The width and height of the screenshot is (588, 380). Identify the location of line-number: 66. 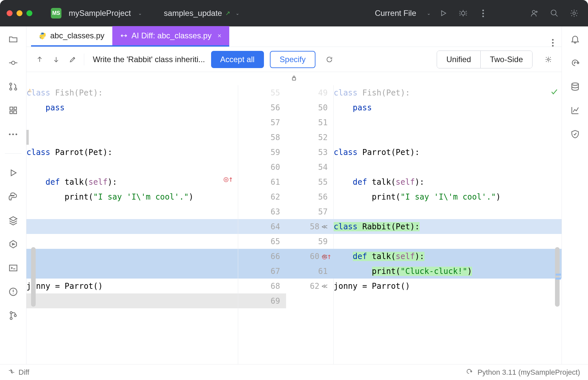
(262, 256).